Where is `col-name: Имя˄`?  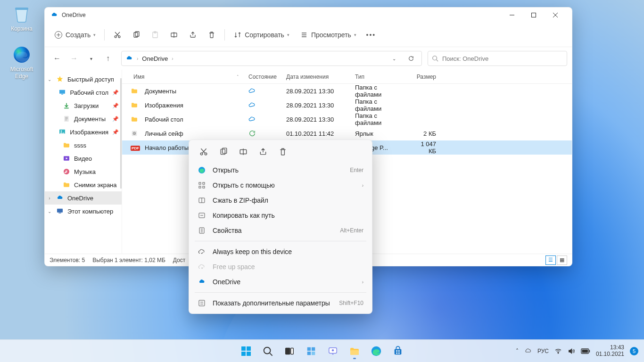
col-name: Имя˄ is located at coordinates (183, 77).